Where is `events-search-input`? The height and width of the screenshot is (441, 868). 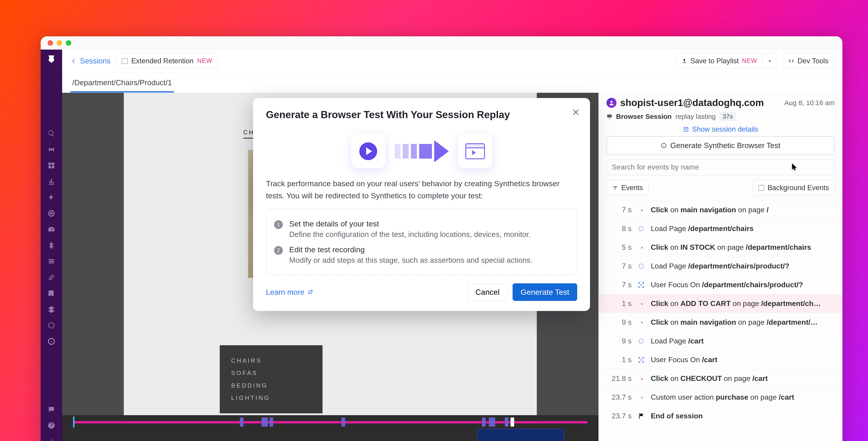 events-search-input is located at coordinates (720, 167).